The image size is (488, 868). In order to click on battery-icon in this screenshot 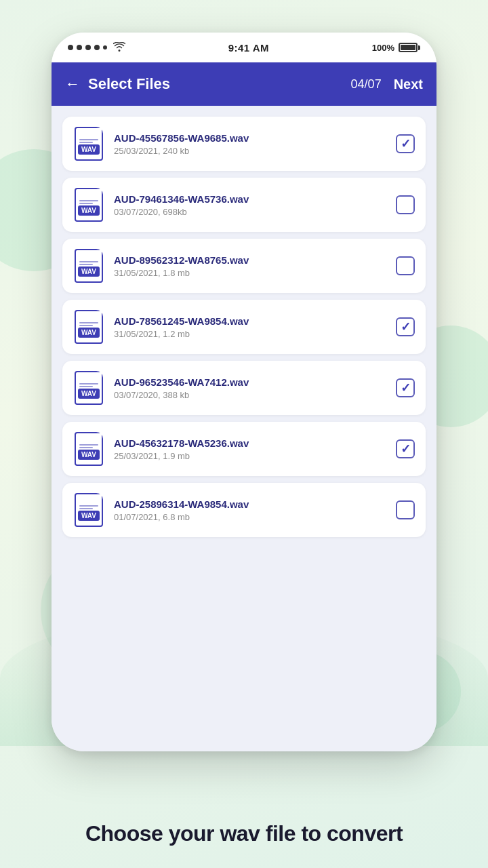, I will do `click(409, 47)`.